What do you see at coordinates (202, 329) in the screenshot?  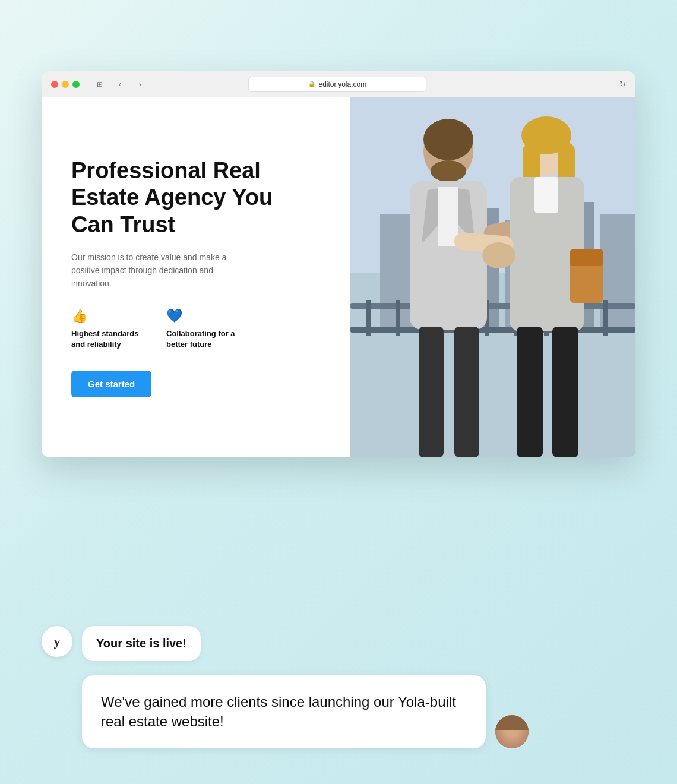 I see `feature-item-2: 💙 Collaborating for a better future` at bounding box center [202, 329].